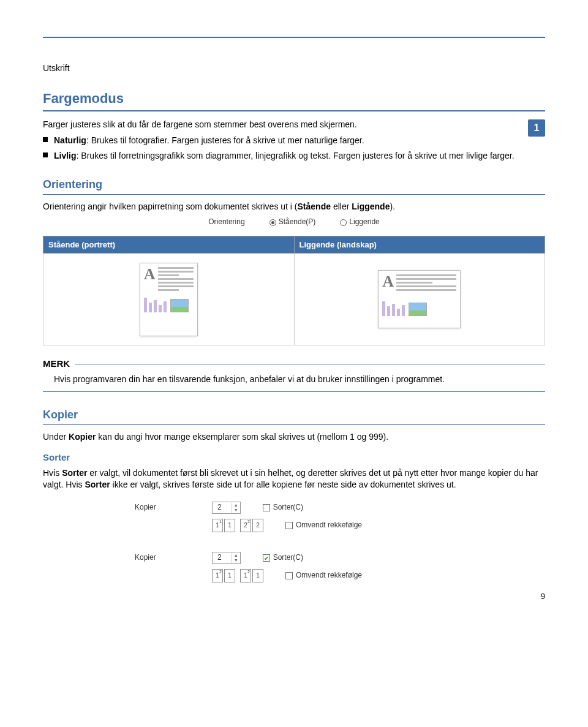  Describe the element at coordinates (294, 148) in the screenshot. I see `fargemodus-list: Naturlig: Brukes til fotografier. Fargen…` at that location.